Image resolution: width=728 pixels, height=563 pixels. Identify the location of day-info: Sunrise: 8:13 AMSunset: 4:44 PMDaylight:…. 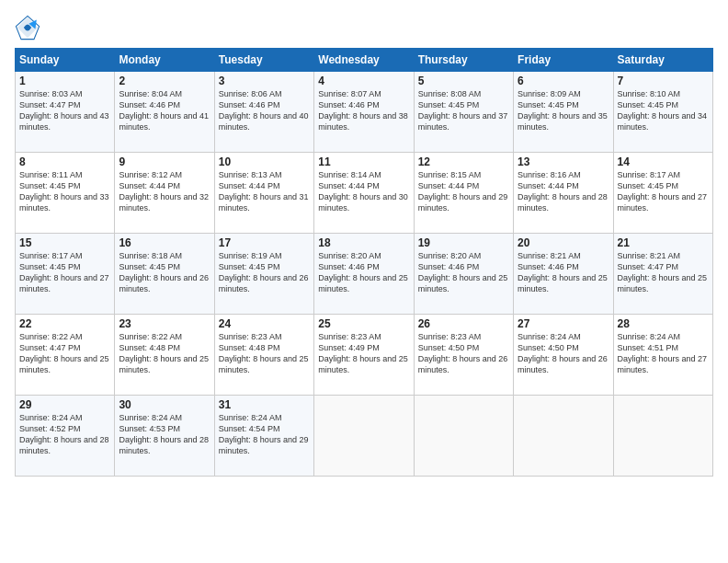
(264, 191).